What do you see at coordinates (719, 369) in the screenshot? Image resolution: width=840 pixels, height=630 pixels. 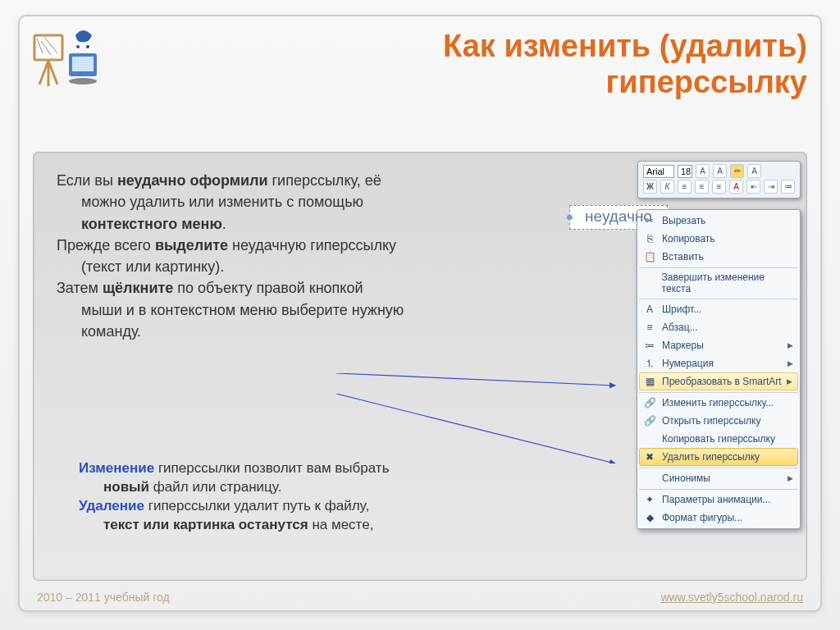 I see `context-menu: ✂ Вырезать⎘ Копировать📋 Вставить Заверши…` at bounding box center [719, 369].